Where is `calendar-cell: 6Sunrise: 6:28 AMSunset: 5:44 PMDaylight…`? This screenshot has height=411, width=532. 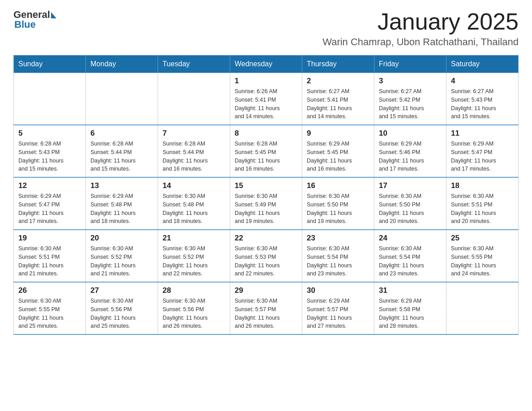
calendar-cell: 6Sunrise: 6:28 AMSunset: 5:44 PMDaylight… is located at coordinates (122, 151).